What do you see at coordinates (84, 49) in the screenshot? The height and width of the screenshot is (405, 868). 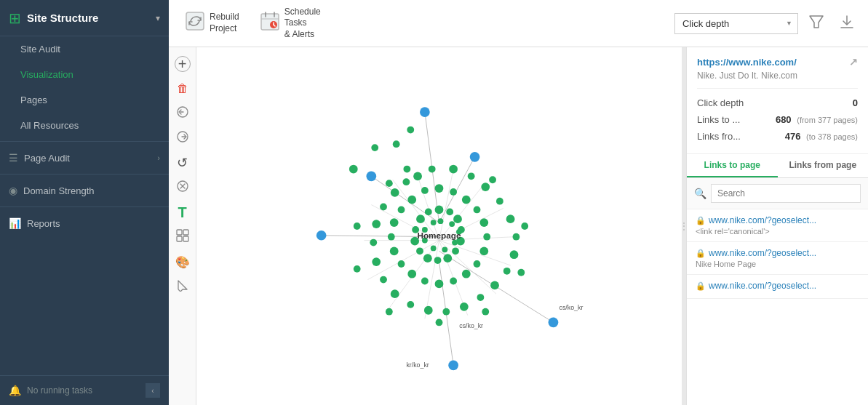 I see `sidebar-item-site-audit: Site Audit` at bounding box center [84, 49].